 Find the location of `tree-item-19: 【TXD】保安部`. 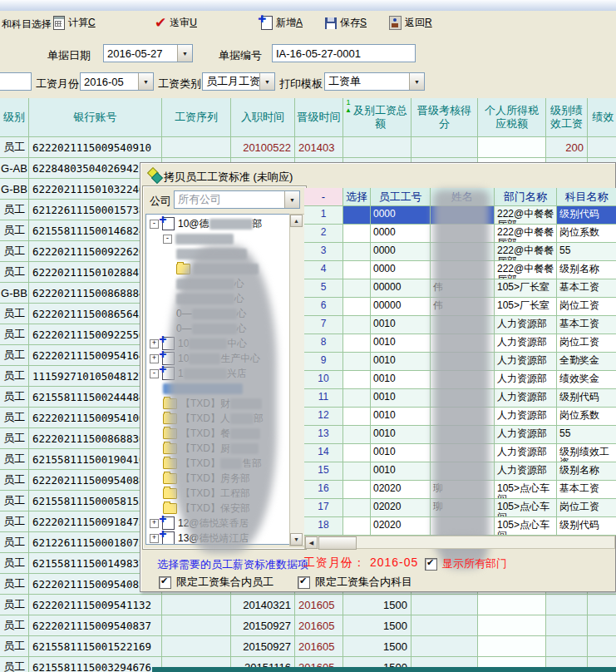

tree-item-19: 【TXD】保安部 is located at coordinates (206, 508).